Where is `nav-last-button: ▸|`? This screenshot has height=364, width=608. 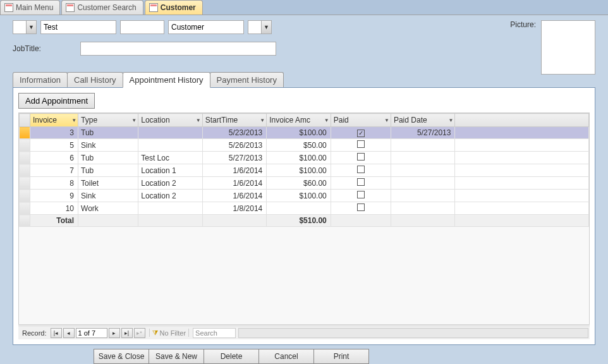
nav-last-button: ▸| is located at coordinates (127, 333).